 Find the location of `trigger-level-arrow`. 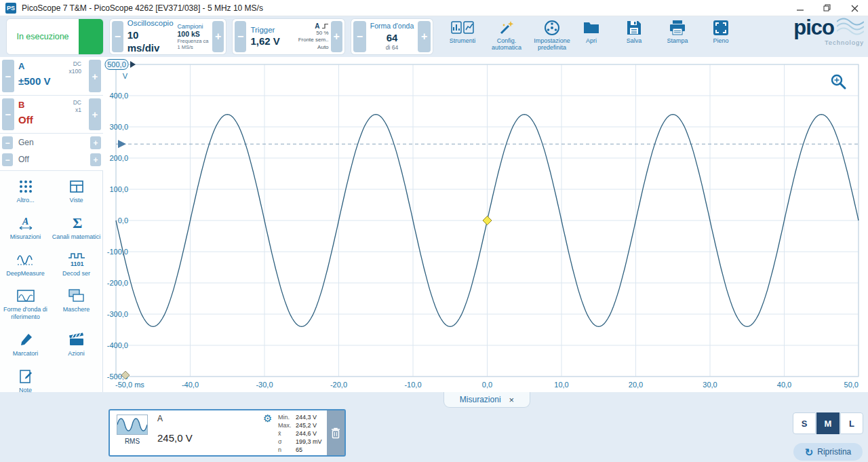

trigger-level-arrow is located at coordinates (122, 144).